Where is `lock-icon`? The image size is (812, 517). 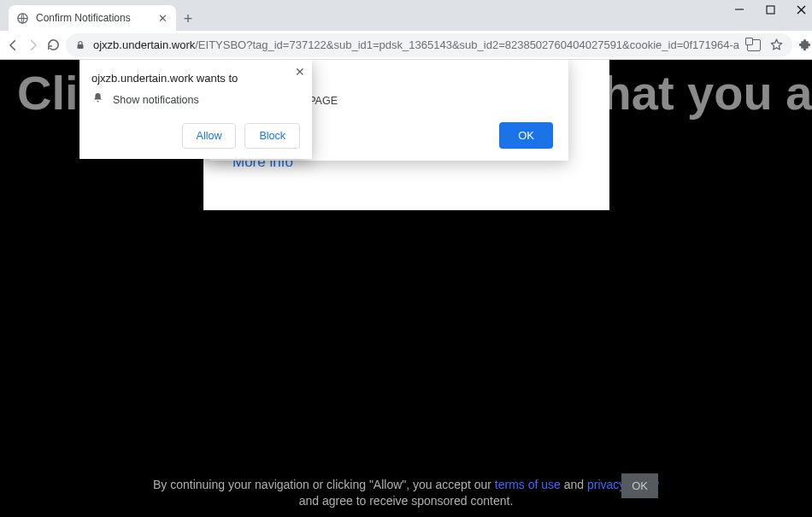 lock-icon is located at coordinates (80, 45).